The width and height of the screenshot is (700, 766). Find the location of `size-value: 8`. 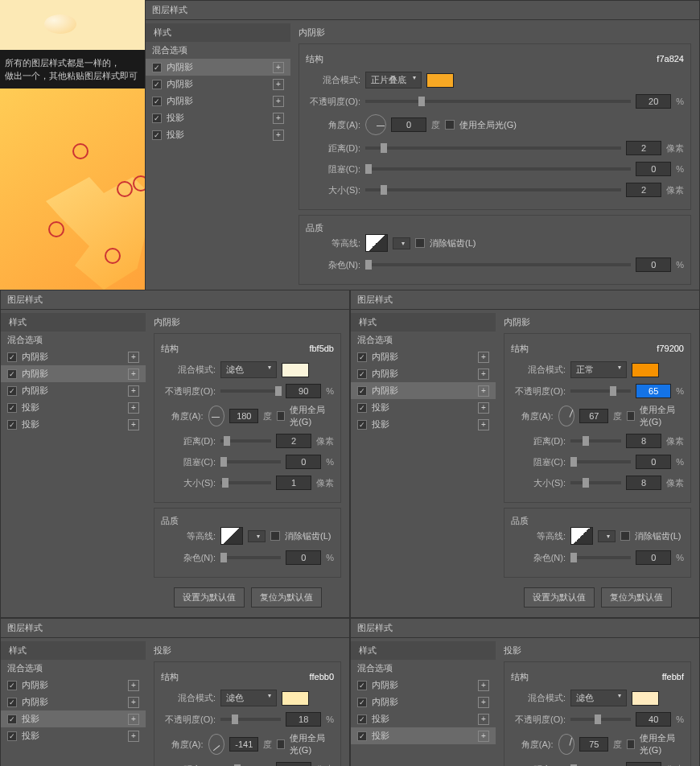

size-value: 8 is located at coordinates (644, 483).